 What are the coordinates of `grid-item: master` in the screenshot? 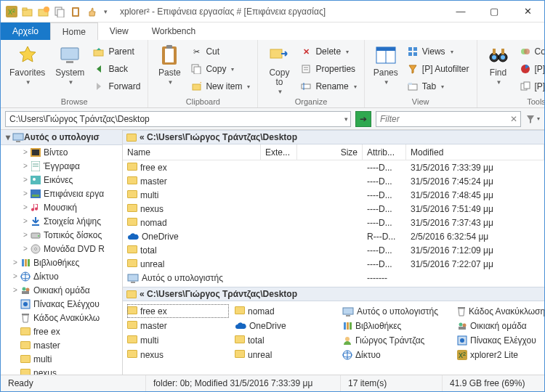 It's located at (178, 325).